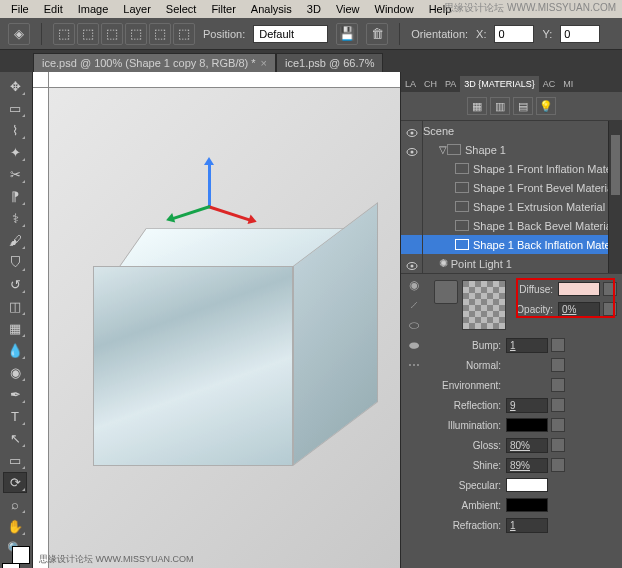 The width and height of the screenshot is (622, 568). I want to click on foreground-color-swatch, so click(11, 566).